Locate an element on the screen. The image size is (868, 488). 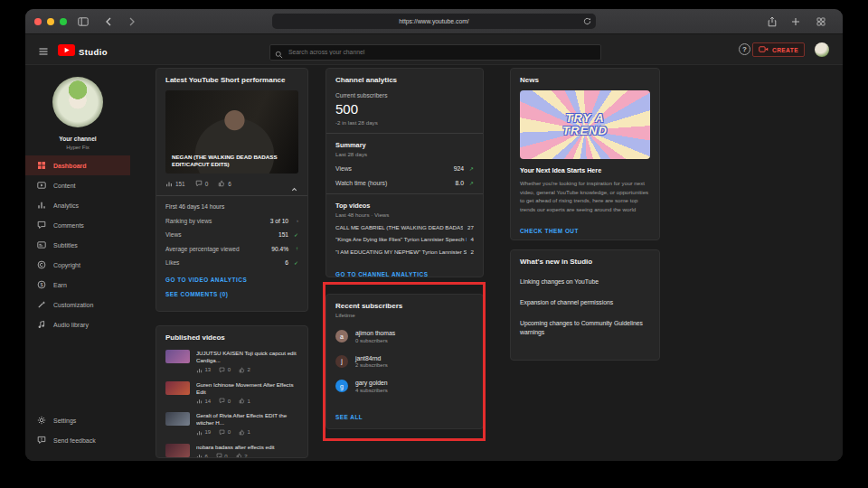
sidebar-item-comments: Comments is located at coordinates (78, 225).